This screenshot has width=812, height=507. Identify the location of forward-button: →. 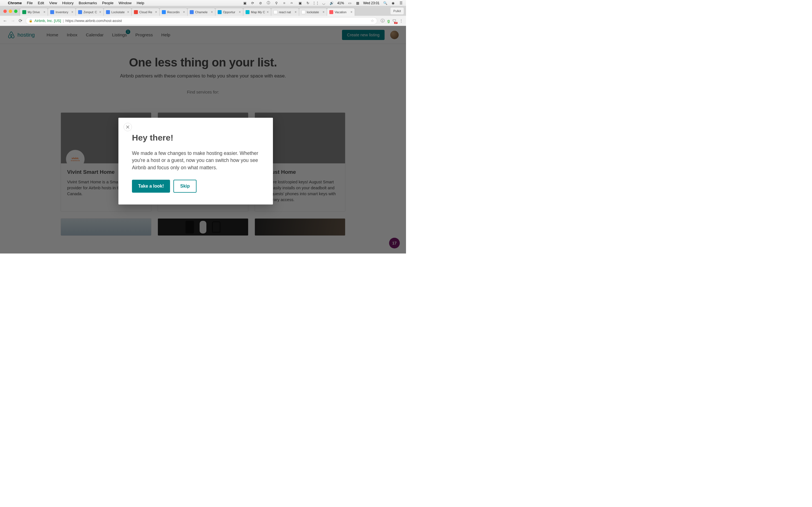
(13, 21).